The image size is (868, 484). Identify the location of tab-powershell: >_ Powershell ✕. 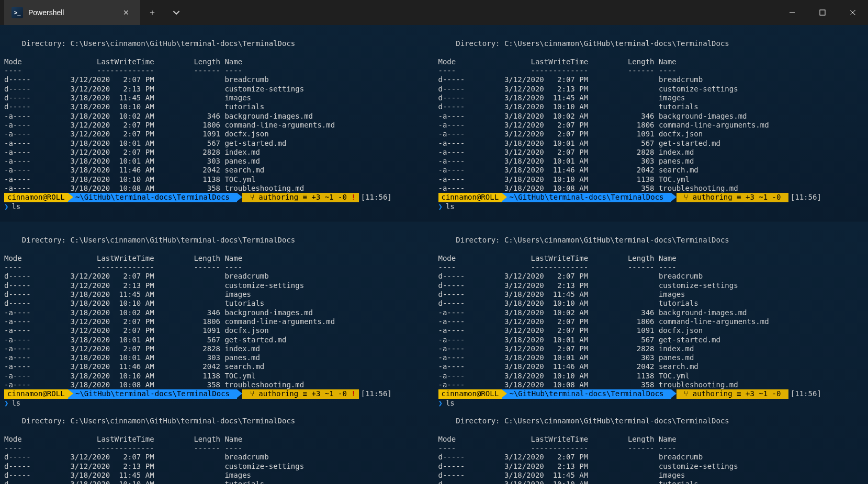
(72, 13).